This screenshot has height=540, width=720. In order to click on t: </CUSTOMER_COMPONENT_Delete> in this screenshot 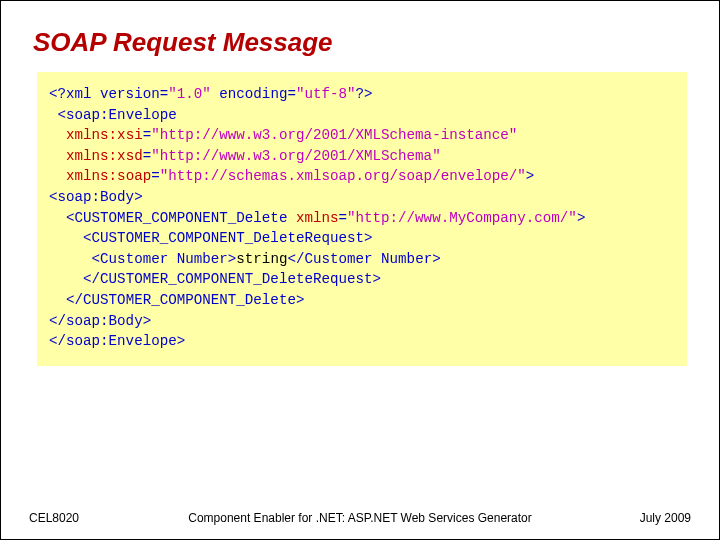, I will do `click(185, 300)`.